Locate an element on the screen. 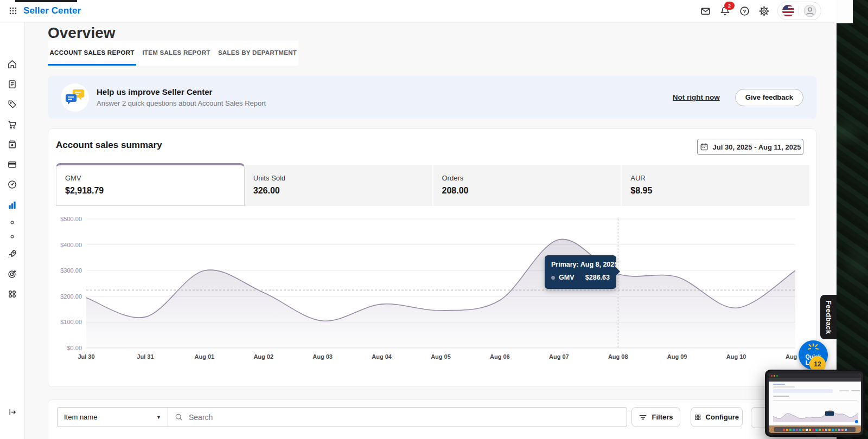 Image resolution: width=868 pixels, height=439 pixels. summary-title: Account sales summary is located at coordinates (109, 145).